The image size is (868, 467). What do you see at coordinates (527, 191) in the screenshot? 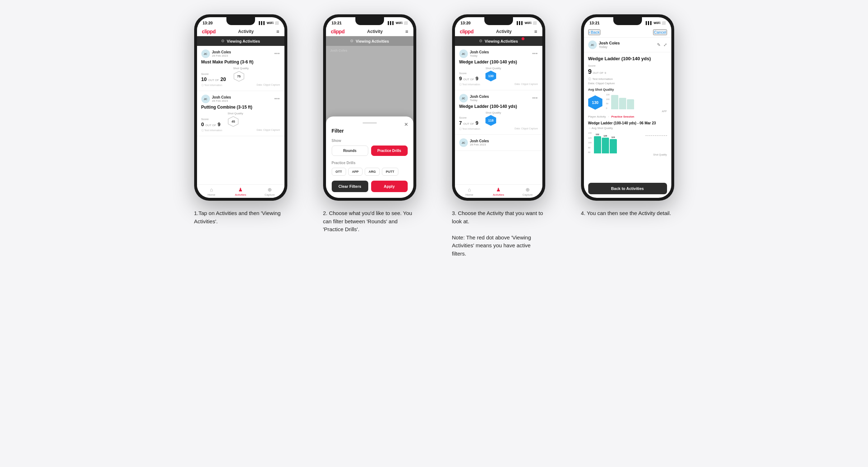
I see `nav-capture-3: ⊕ Capture` at bounding box center [527, 191].